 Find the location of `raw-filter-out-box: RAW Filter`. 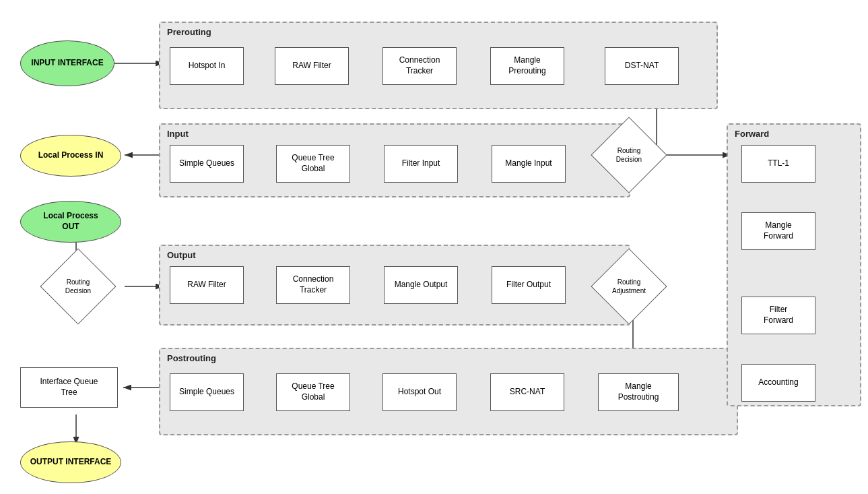

raw-filter-out-box: RAW Filter is located at coordinates (207, 285).